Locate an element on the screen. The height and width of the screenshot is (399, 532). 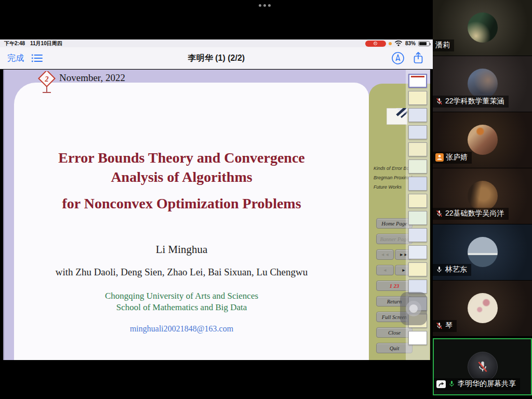
prev-button: ◄ is located at coordinates (385, 270).